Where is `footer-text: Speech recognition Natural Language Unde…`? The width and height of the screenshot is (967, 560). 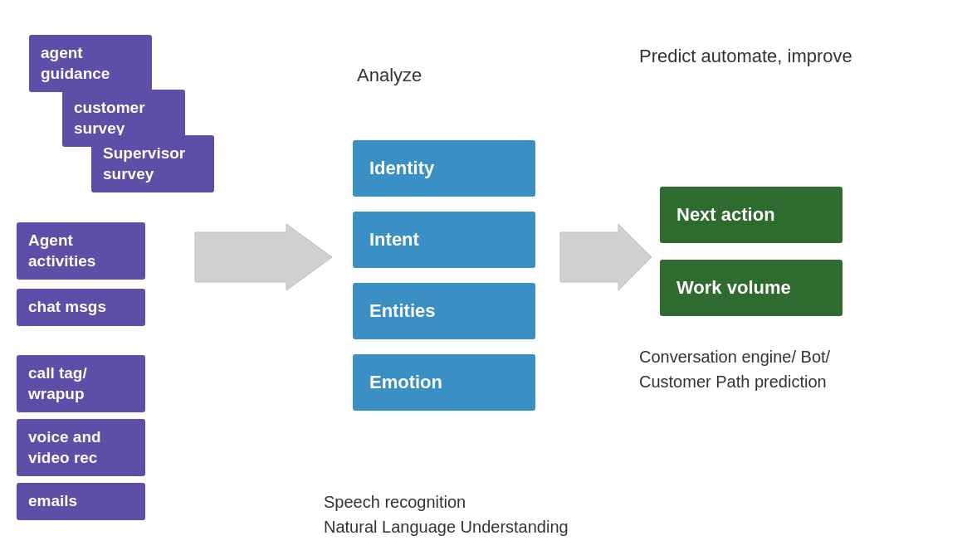 footer-text: Speech recognition Natural Language Unde… is located at coordinates (447, 514).